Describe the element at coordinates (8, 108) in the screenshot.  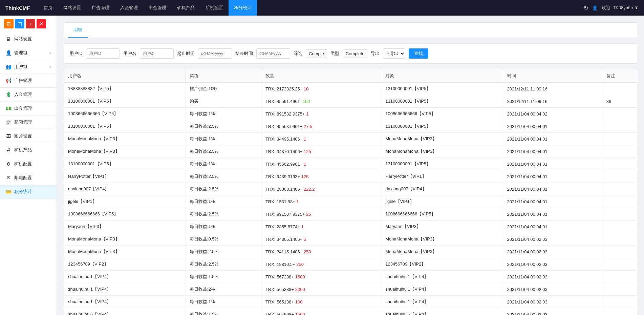
I see `sidebar-icon-出金管理: 💵` at that location.